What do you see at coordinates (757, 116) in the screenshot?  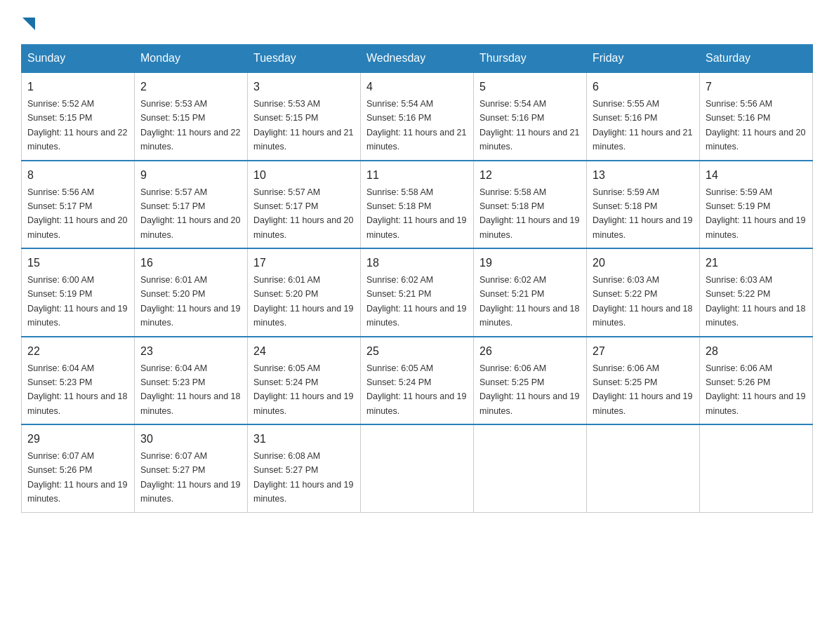 I see `calendar-day-cell: 7 Sunrise: 5:56 AMSunset: 5:16 PMDayligh…` at bounding box center [757, 116].